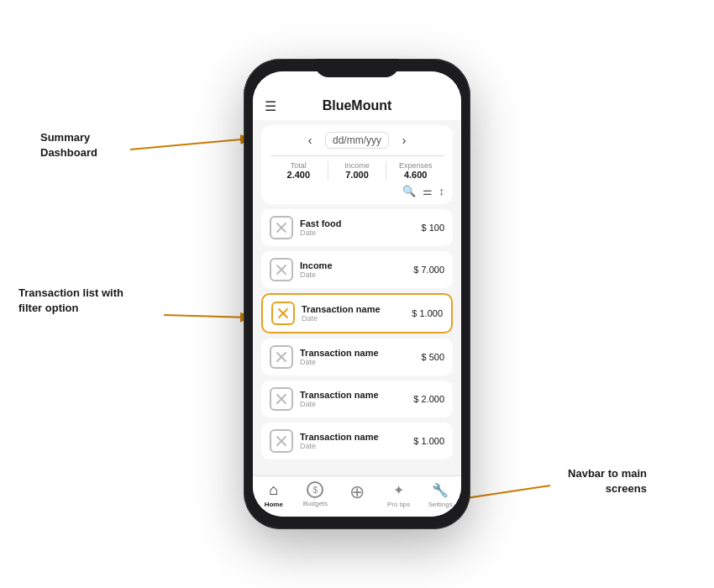 This screenshot has height=588, width=714. What do you see at coordinates (428, 192) in the screenshot?
I see `filter-icon: ⚌` at bounding box center [428, 192].